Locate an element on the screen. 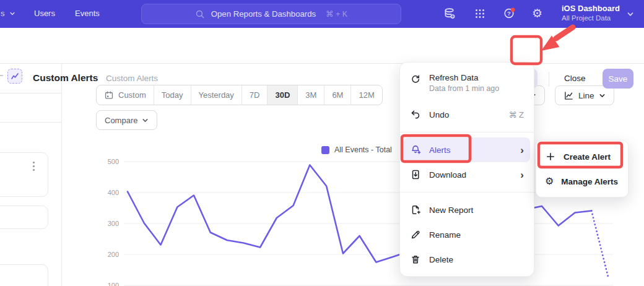 The image size is (644, 286). project-subtitle: All Project Data is located at coordinates (593, 19).